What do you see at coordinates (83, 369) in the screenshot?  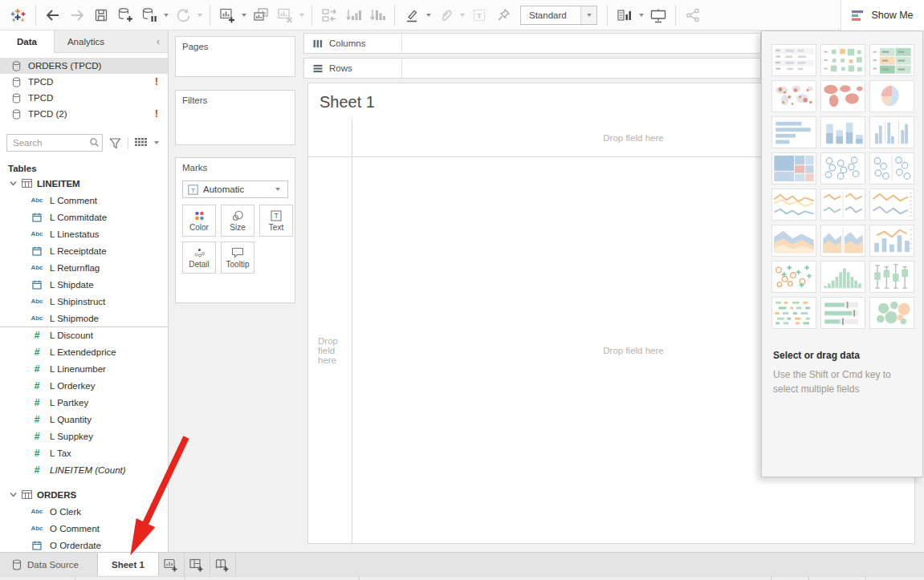 I see `field-item: #L Linenumber` at bounding box center [83, 369].